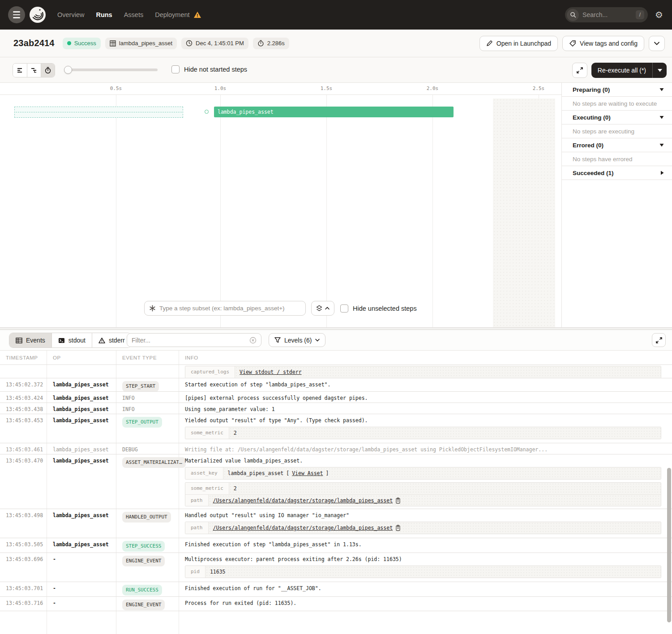 The width and height of the screenshot is (672, 634). I want to click on flat-view-icon, so click(20, 70).